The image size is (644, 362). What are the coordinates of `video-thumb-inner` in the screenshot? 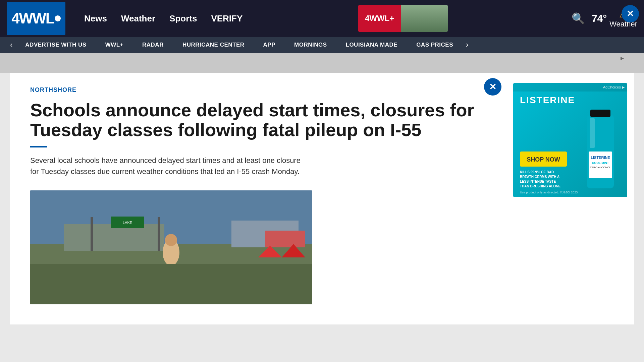 It's located at (424, 18).